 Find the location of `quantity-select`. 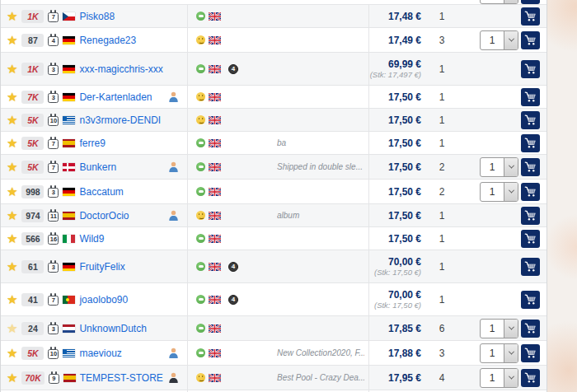

quantity-select is located at coordinates (500, 2).